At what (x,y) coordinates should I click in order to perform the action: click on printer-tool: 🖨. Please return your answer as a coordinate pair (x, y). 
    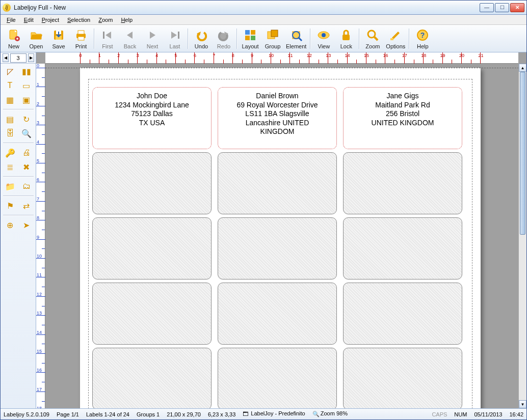
    Looking at the image, I should click on (27, 153).